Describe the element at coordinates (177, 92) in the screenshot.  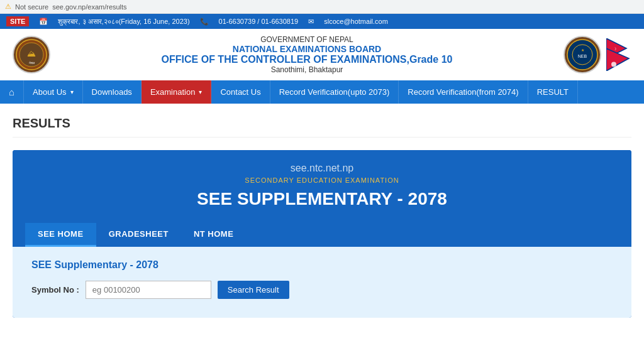
I see `nav-examination: Examination ▾` at that location.